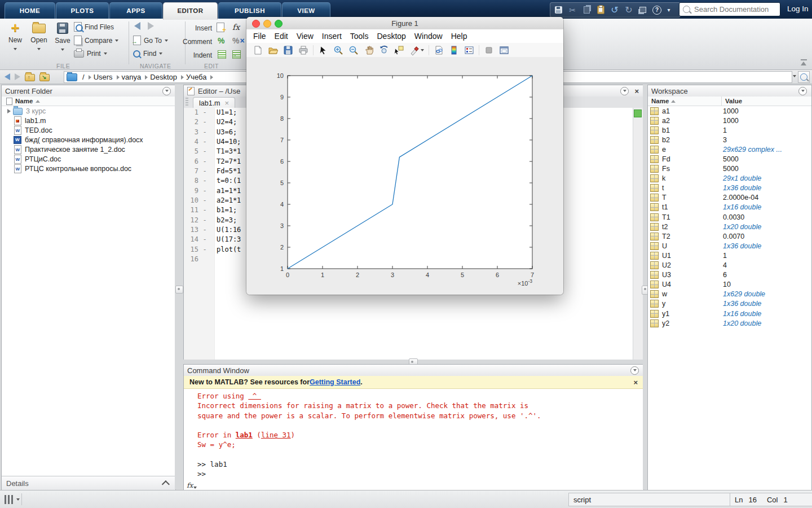  What do you see at coordinates (730, 169) in the screenshot?
I see `workspace-variable-row: Fs 5000` at bounding box center [730, 169].